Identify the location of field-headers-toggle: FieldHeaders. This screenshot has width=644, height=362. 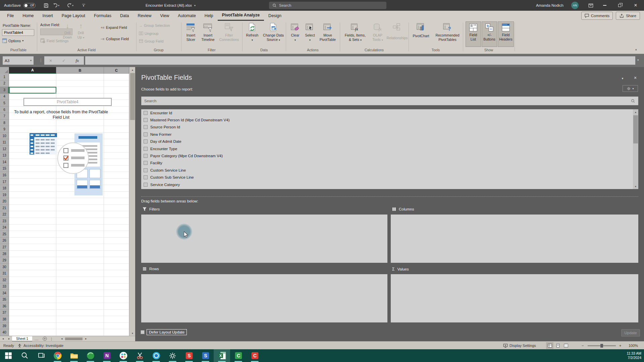
(506, 34).